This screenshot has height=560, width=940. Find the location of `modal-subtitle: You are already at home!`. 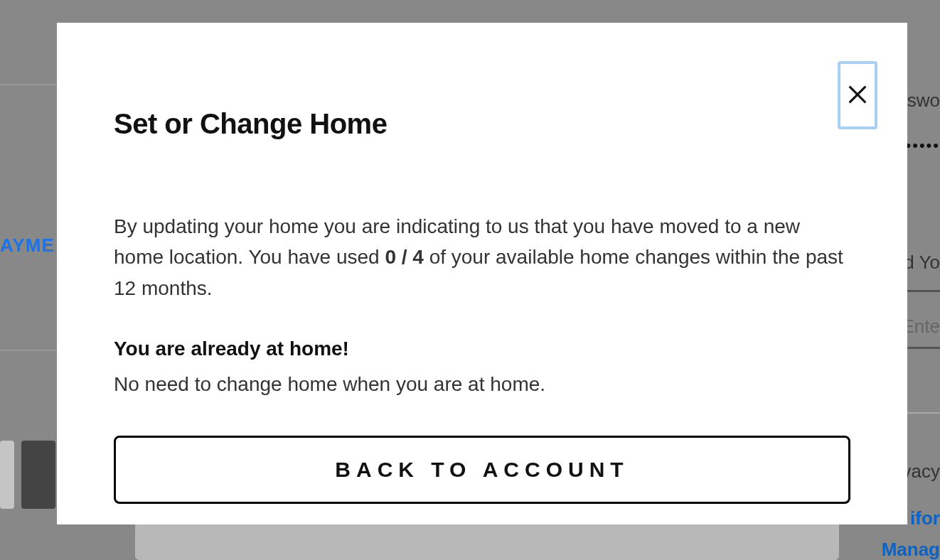

modal-subtitle: You are already at home! is located at coordinates (482, 349).